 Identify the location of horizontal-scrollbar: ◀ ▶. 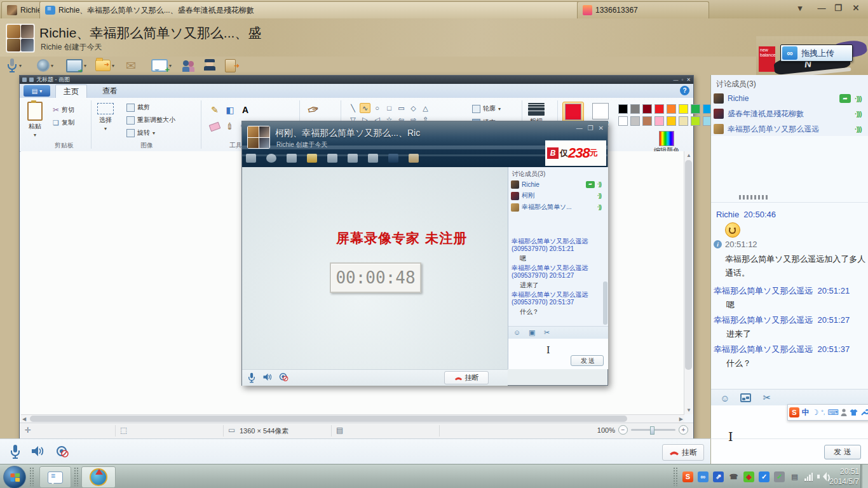
(353, 419).